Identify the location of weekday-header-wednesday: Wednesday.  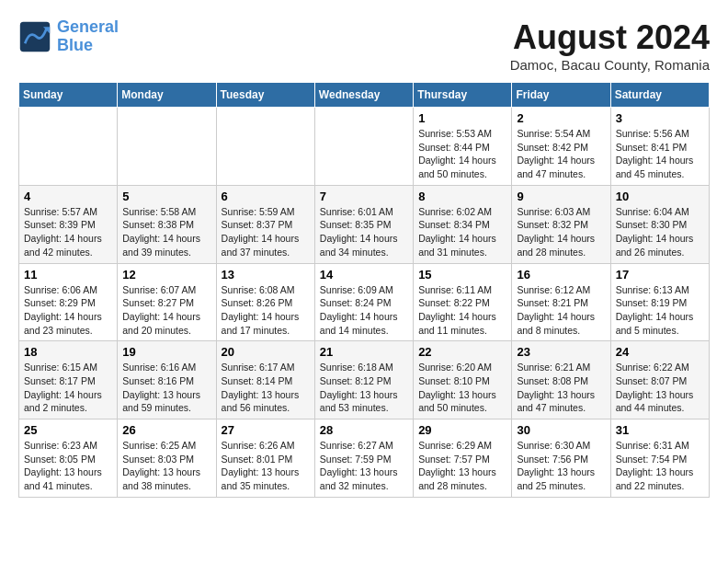
(364, 96).